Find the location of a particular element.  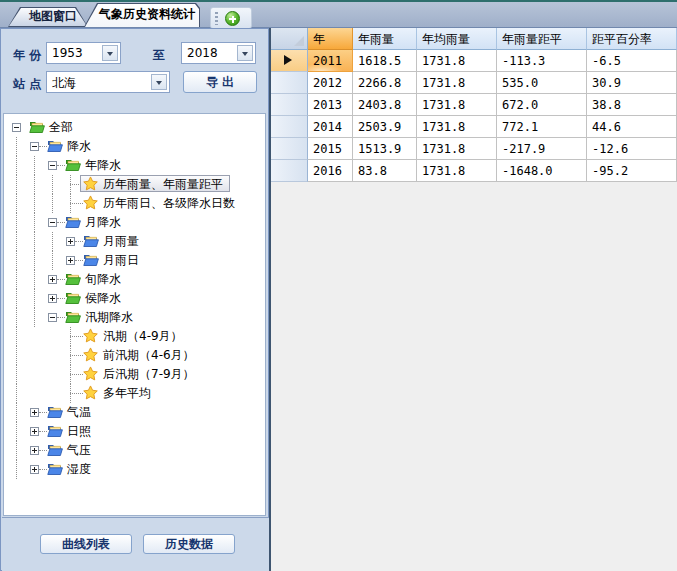

tree-item: 后汛期（7-9月） is located at coordinates (134, 374).